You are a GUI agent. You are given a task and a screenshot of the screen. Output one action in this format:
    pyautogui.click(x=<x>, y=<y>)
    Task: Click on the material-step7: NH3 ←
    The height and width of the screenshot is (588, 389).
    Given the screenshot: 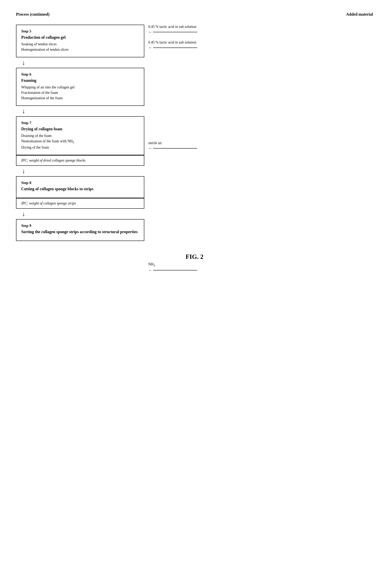 What is the action you would take?
    pyautogui.click(x=173, y=267)
    